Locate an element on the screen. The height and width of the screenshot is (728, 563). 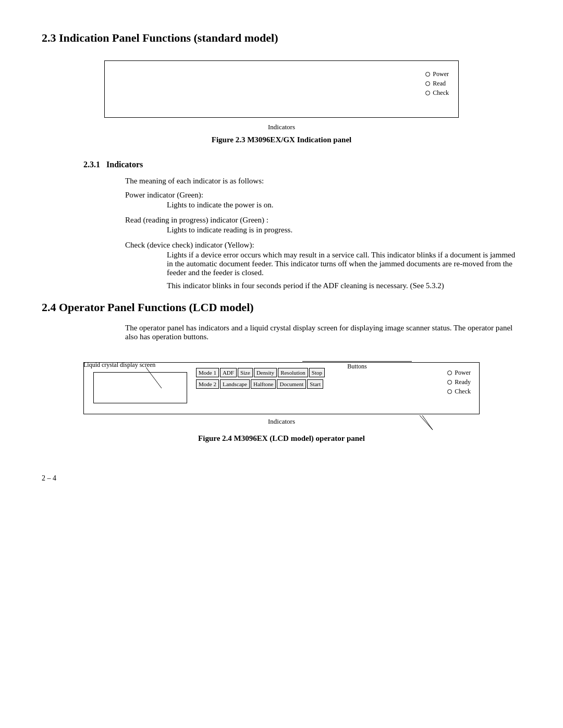
buttons-area: Mode 1 ADF Size Density Resolution Stop … is located at coordinates (261, 379).